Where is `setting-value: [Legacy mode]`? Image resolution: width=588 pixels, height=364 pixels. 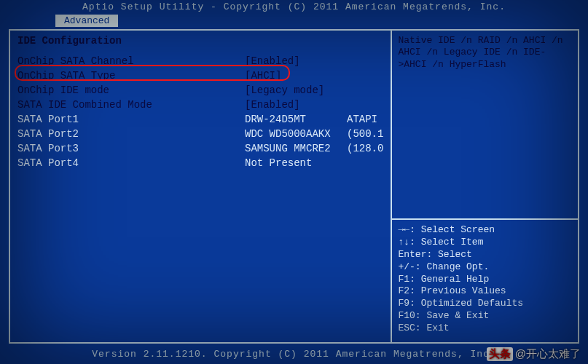
setting-value: [Legacy mode] is located at coordinates (296, 90).